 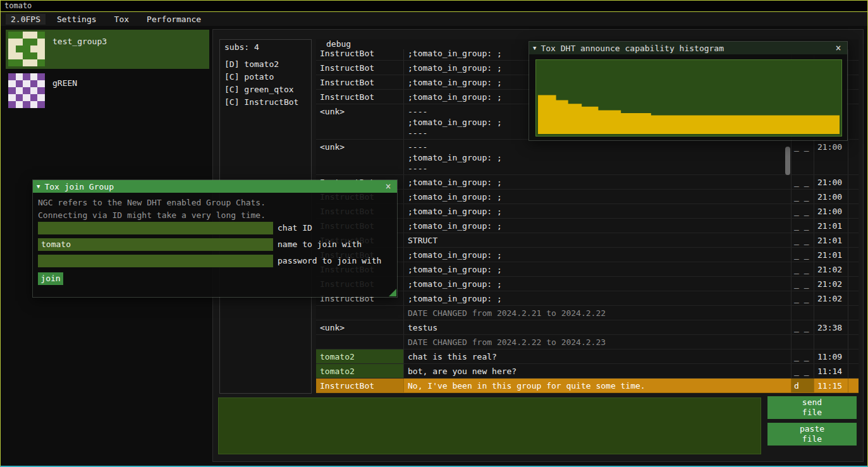 What do you see at coordinates (215, 239) in the screenshot?
I see `join-group-window: ▼ Tox join Group × NGC refers to the New…` at bounding box center [215, 239].